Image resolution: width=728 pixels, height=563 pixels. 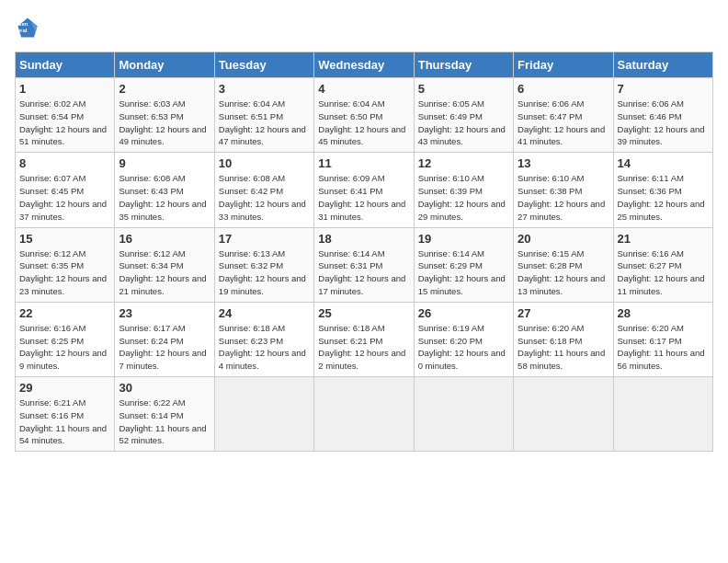 I want to click on day-number: 7, so click(x=664, y=88).